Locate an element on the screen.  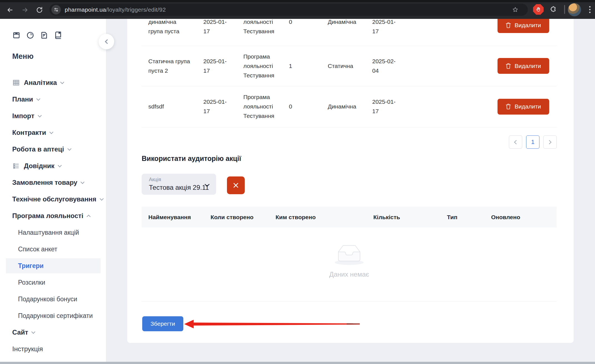
group-program: Програма лояльності Тестування is located at coordinates (266, 66).